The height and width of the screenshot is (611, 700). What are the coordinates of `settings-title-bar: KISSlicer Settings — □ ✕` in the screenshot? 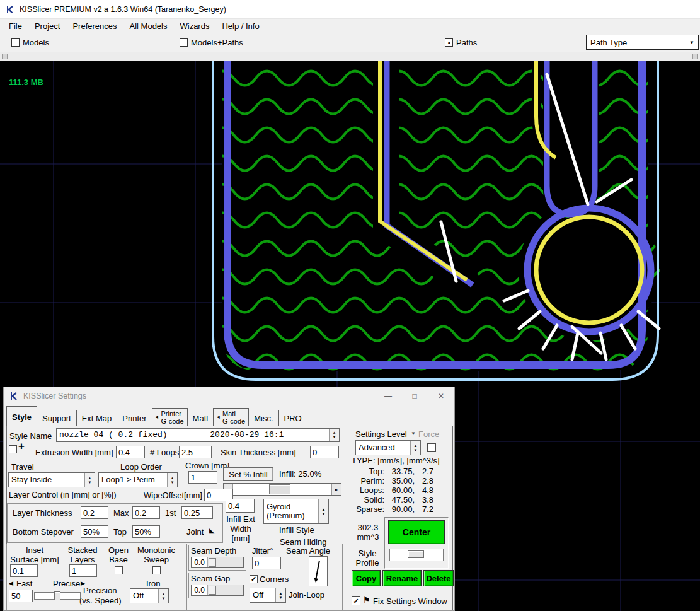 It's located at (229, 396).